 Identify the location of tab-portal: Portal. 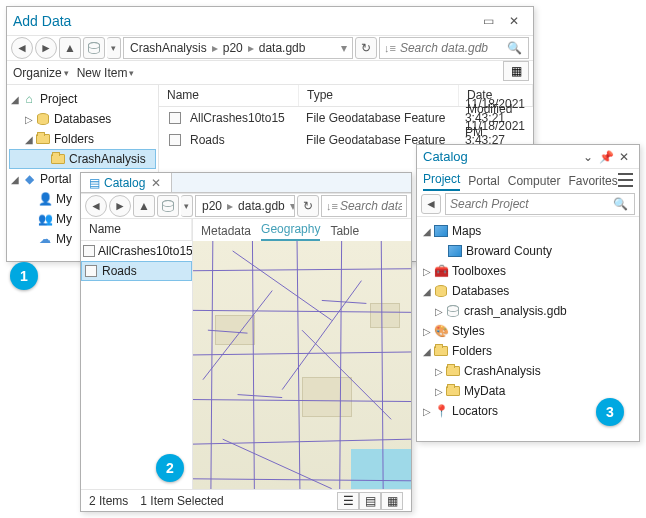
(484, 182).